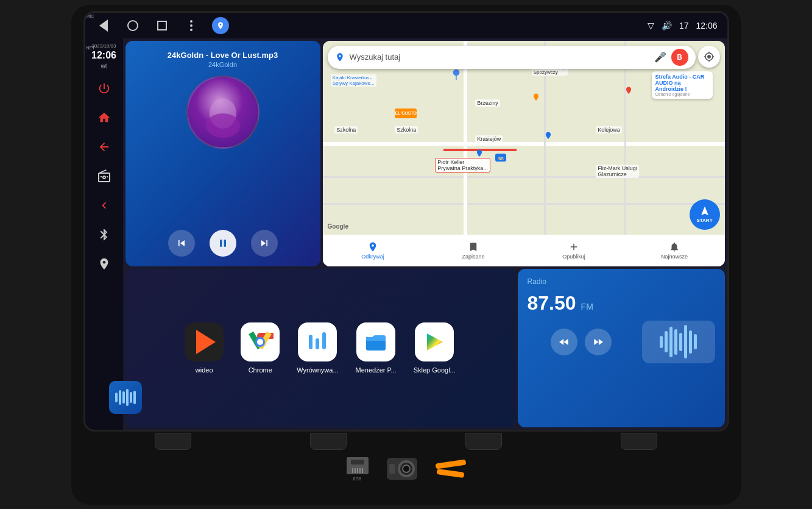 This screenshot has width=812, height=509. Describe the element at coordinates (104, 176) in the screenshot. I see `radio-sidebar-button` at that location.